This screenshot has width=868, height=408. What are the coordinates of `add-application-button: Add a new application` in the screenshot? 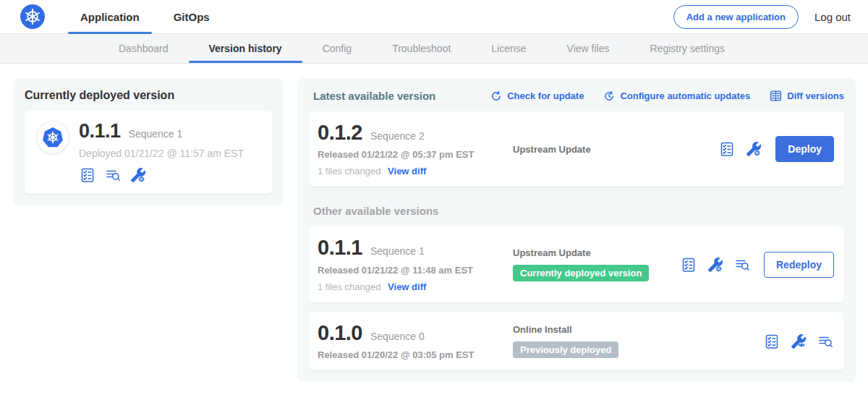 It's located at (736, 17).